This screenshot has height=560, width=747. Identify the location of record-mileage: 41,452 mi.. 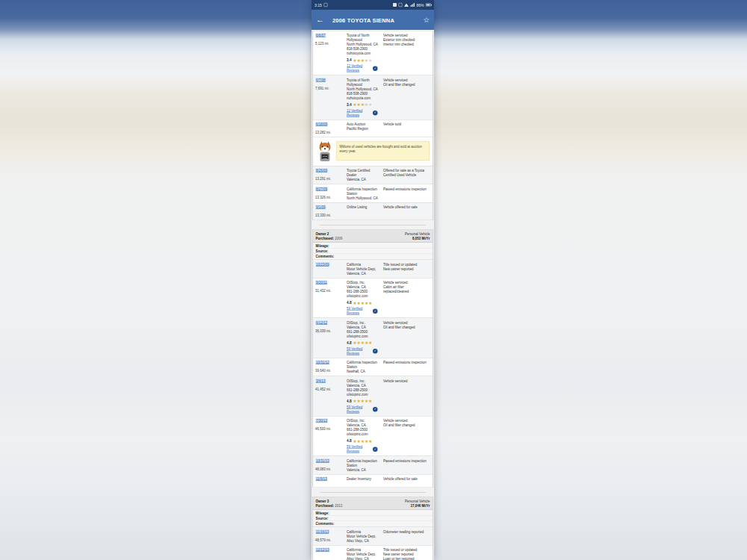
(329, 389).